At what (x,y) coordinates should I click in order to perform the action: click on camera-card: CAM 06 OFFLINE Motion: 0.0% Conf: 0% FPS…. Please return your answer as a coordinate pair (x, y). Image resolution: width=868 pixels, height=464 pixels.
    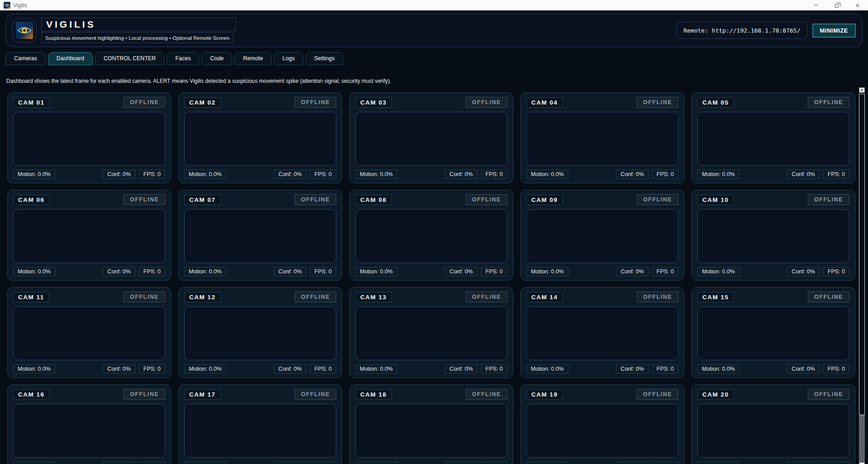
    Looking at the image, I should click on (89, 235).